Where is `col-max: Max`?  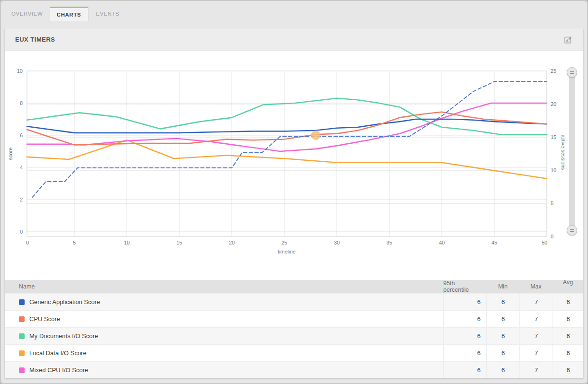 col-max: Max is located at coordinates (536, 287).